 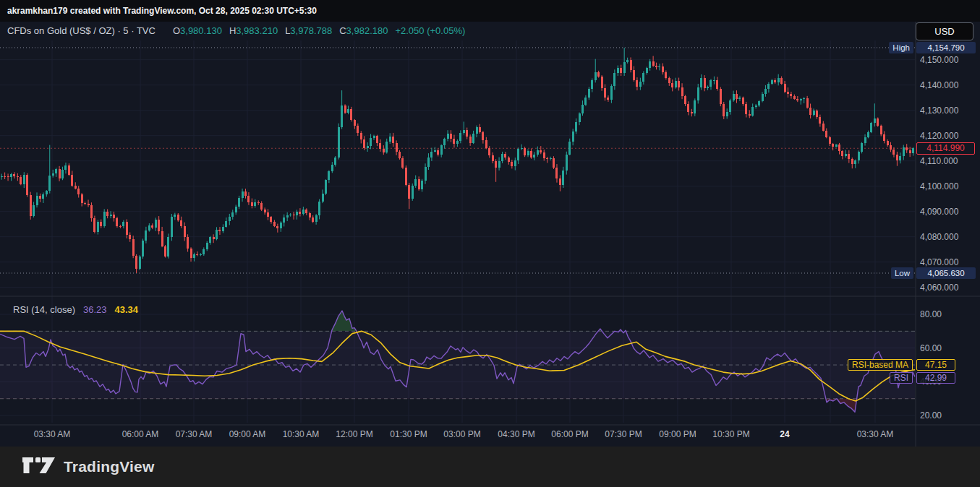 I want to click on price-axis-label: 4,130.000, so click(x=939, y=111).